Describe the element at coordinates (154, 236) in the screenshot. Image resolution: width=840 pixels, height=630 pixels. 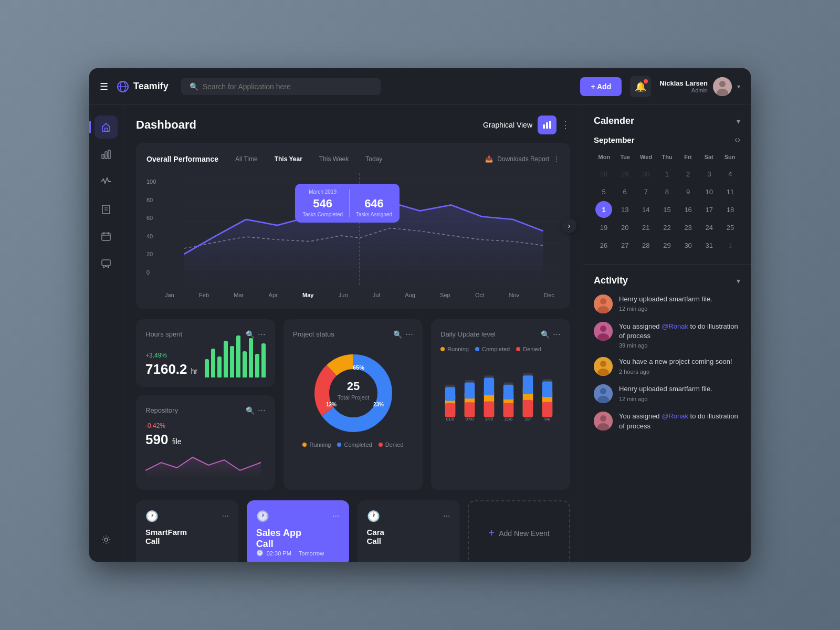
I see `y-label-40: 40` at that location.